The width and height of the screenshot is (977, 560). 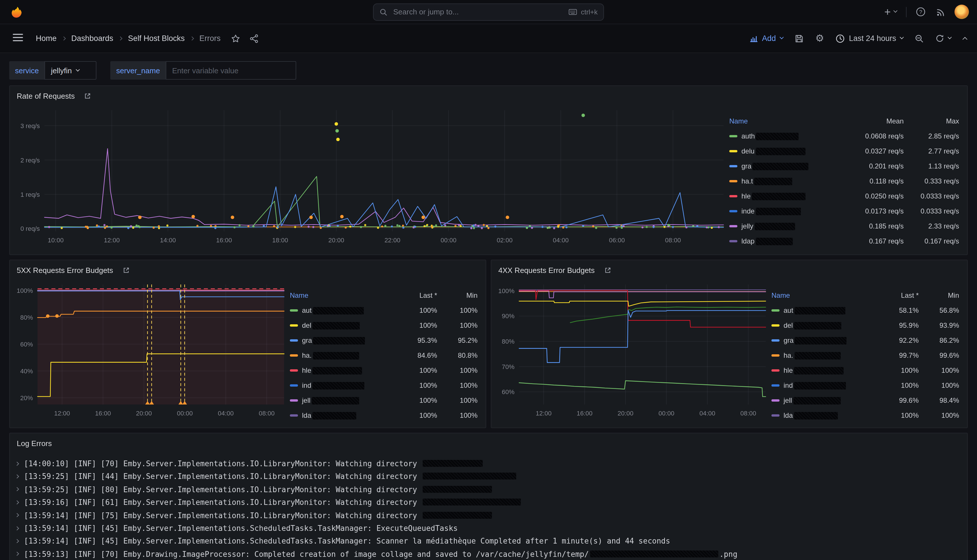 What do you see at coordinates (890, 12) in the screenshot?
I see `new-menu-button: +` at bounding box center [890, 12].